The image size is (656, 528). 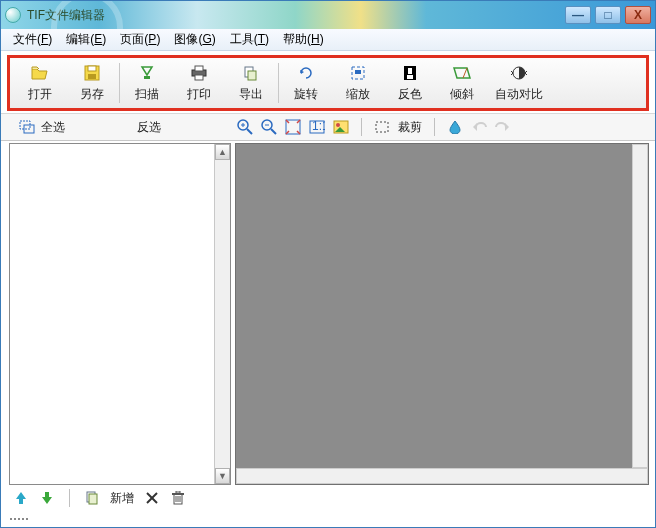 I want to click on saveas-label: 另存, so click(x=92, y=94).